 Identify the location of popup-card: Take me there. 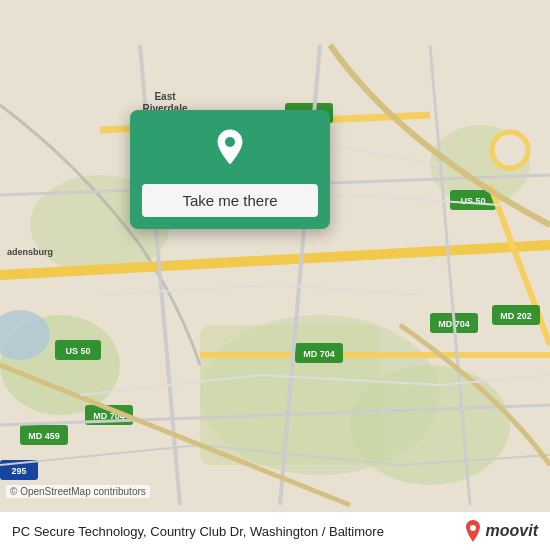
(230, 170).